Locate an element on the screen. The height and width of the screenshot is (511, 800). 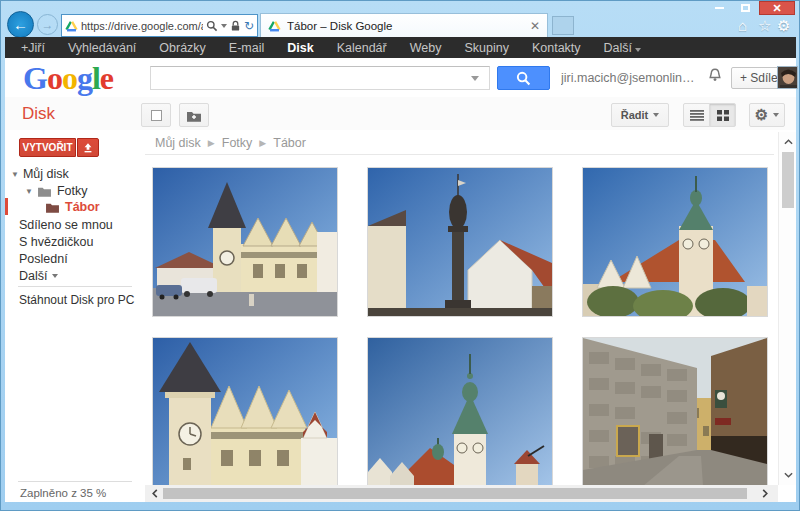
new-tab-button is located at coordinates (563, 26).